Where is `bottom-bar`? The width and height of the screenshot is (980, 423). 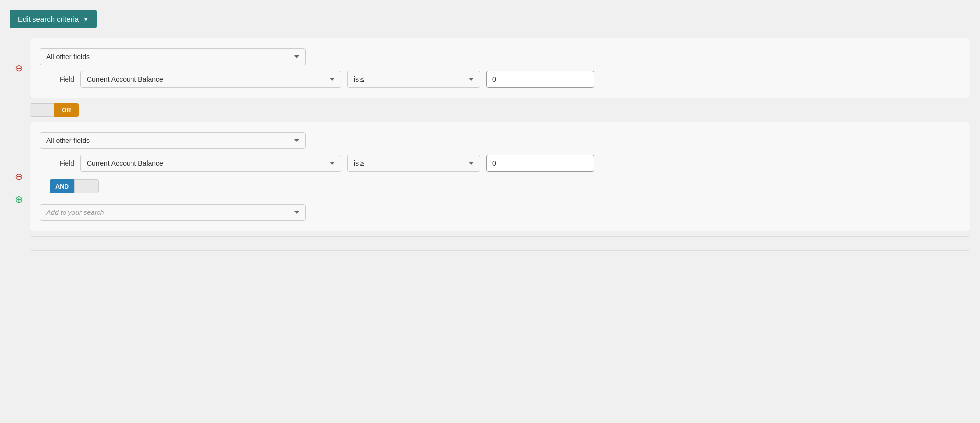
bottom-bar is located at coordinates (500, 244).